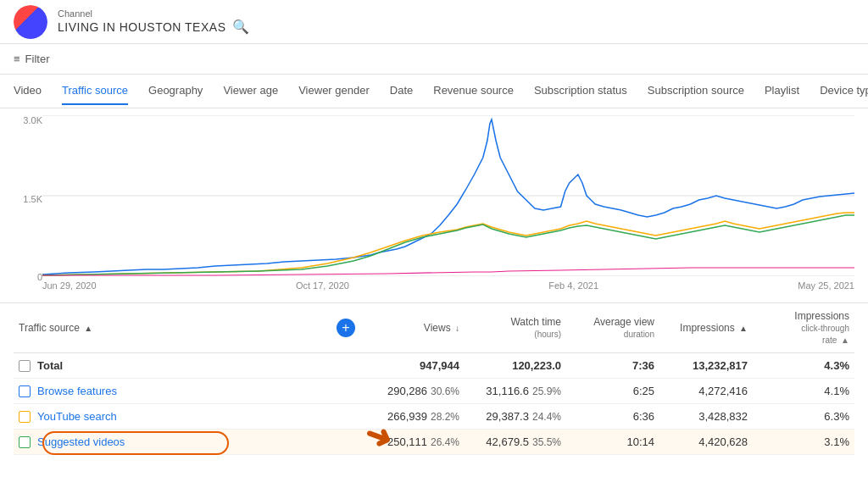 Image resolution: width=868 pixels, height=488 pixels. I want to click on tab-viewer-age: Viewer age, so click(251, 95).